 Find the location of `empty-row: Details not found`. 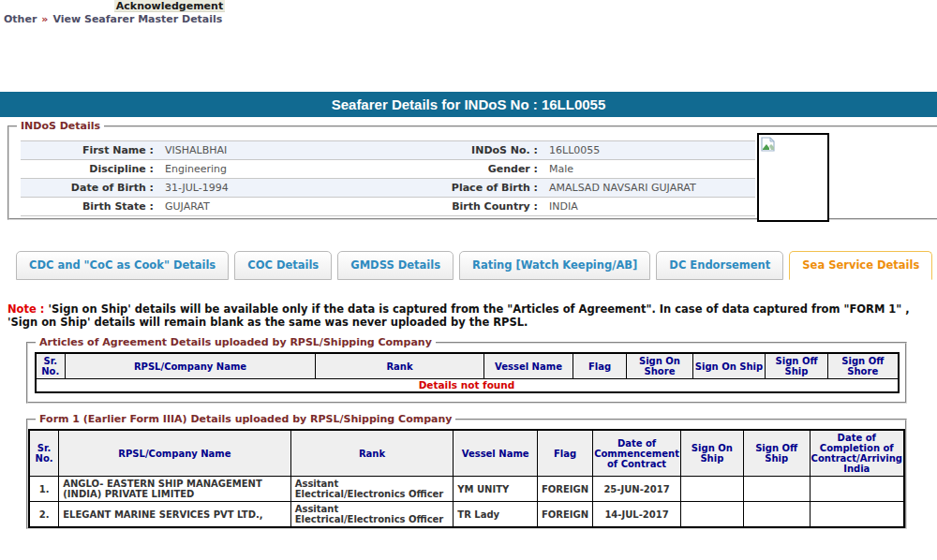

empty-row: Details not found is located at coordinates (467, 386).